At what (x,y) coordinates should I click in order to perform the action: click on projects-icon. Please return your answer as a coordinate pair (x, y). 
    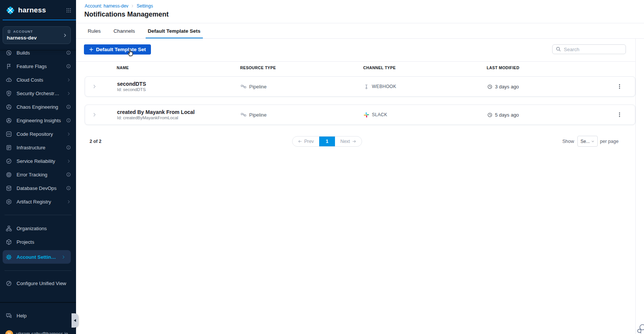
    Looking at the image, I should click on (9, 242).